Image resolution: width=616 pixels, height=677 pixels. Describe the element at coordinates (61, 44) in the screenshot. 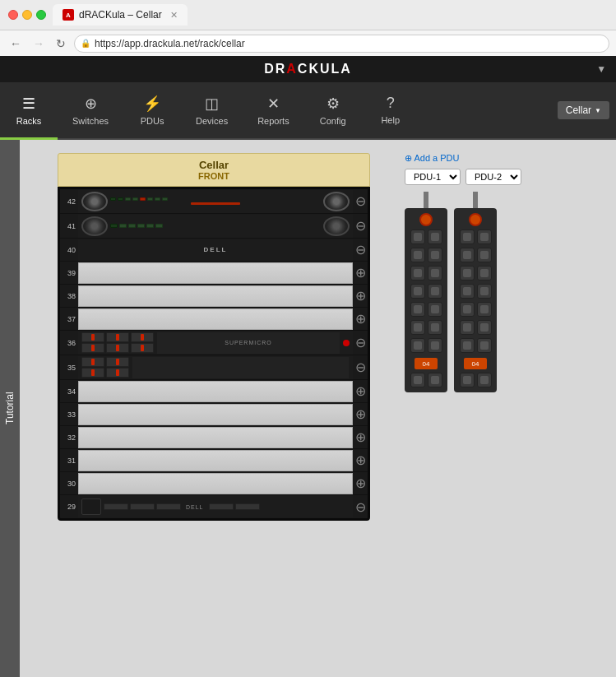

I see `reload-button: ↻` at that location.